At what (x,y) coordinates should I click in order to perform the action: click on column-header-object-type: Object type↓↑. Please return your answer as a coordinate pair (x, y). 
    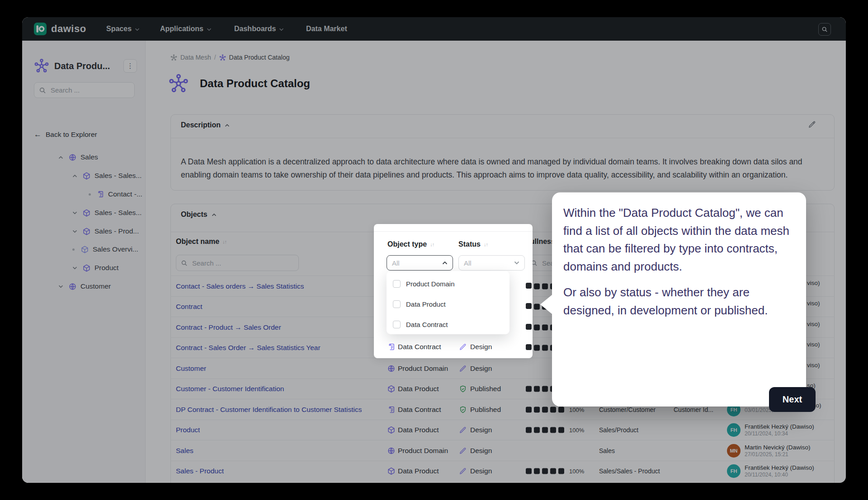
    Looking at the image, I should click on (410, 244).